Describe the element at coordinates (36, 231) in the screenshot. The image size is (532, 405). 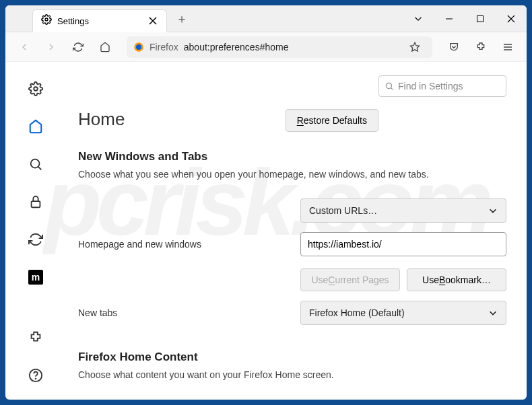
I see `settings-sidebar: m` at that location.